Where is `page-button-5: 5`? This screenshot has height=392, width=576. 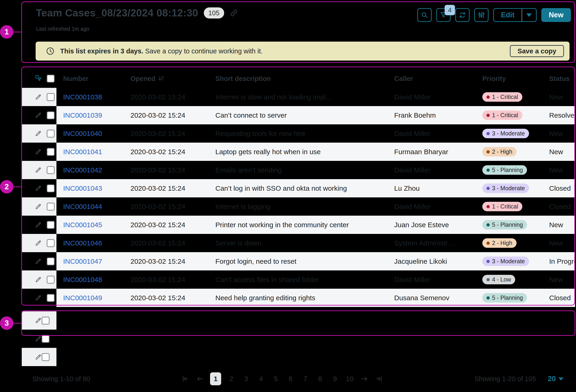 page-button-5: 5 is located at coordinates (276, 379).